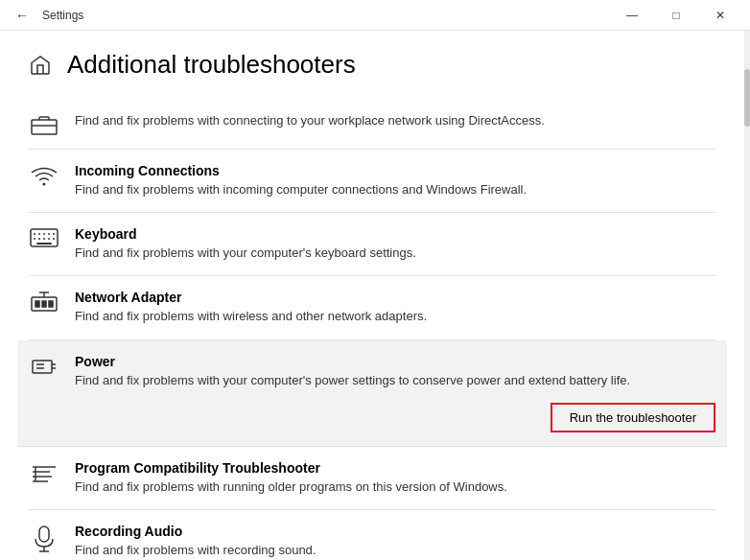 The height and width of the screenshot is (560, 750). I want to click on list-item: Network Adapter Find and fix problems wi…, so click(372, 308).